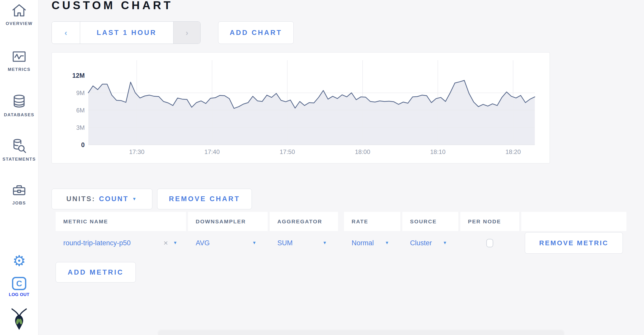 The width and height of the screenshot is (644, 335). What do you see at coordinates (19, 24) in the screenshot?
I see `sidebar-item-label: OVERVIEW` at bounding box center [19, 24].